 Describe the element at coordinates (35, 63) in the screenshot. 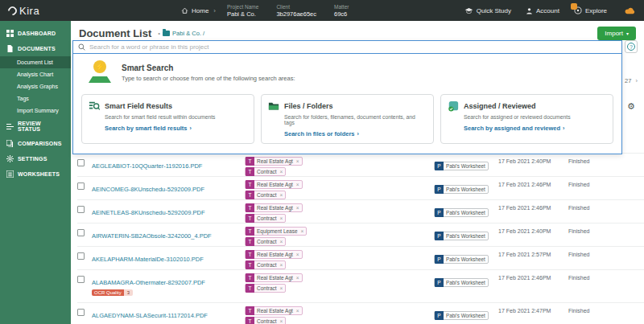

I see `sidebar-item-document-list: Document List` at that location.